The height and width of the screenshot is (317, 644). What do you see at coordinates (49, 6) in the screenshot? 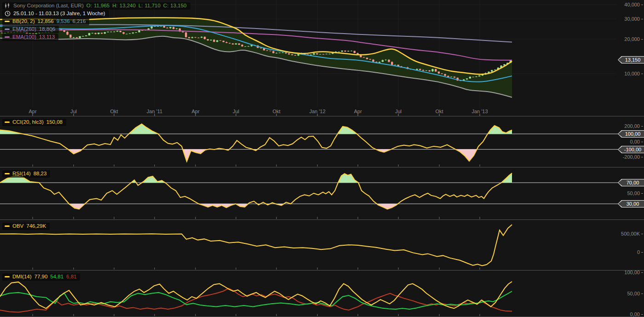
I see `symbol-title: Sony Corporation (Last, EUR)` at bounding box center [49, 6].